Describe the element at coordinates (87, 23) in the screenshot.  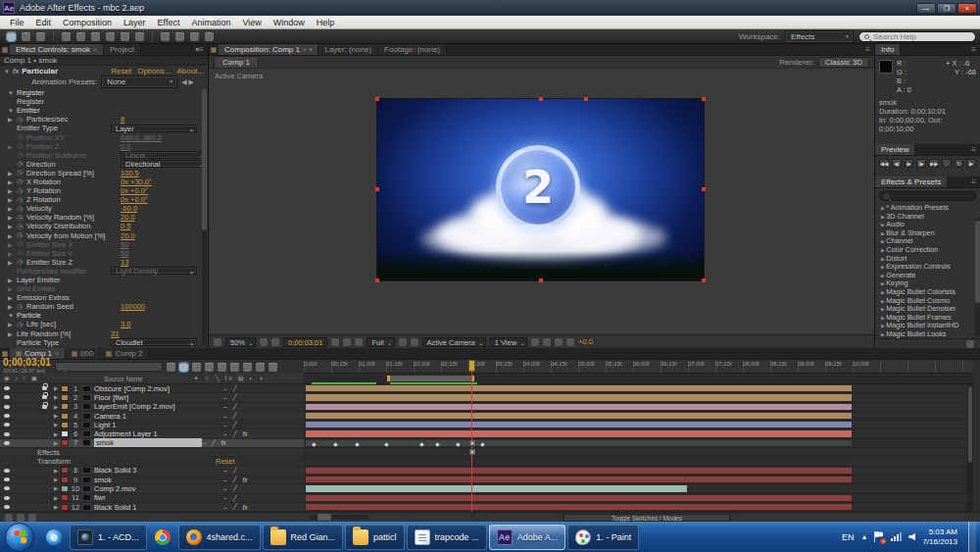
I see `menu-item: Composition` at that location.